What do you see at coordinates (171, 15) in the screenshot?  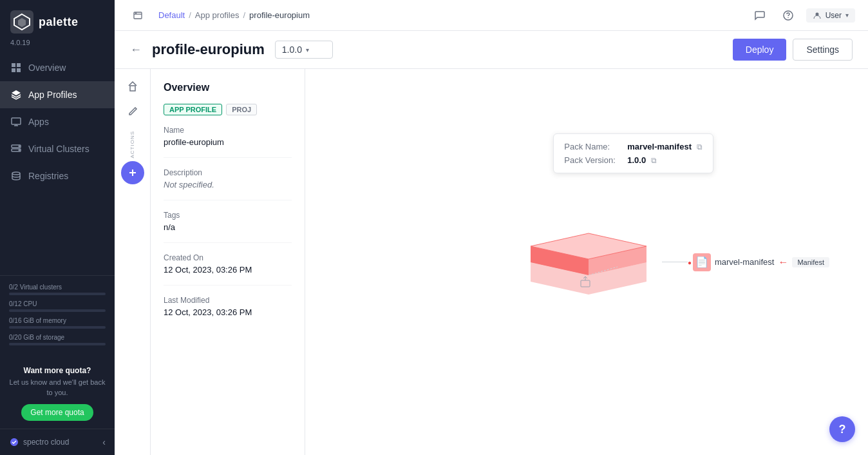 I see `breadcrumb-home: Default` at bounding box center [171, 15].